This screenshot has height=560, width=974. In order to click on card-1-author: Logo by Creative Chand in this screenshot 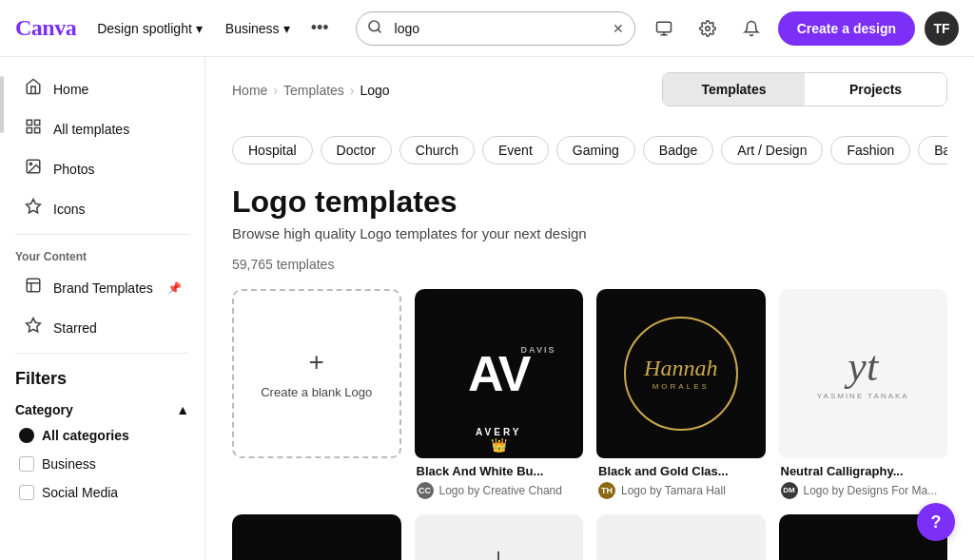, I will do `click(500, 491)`.